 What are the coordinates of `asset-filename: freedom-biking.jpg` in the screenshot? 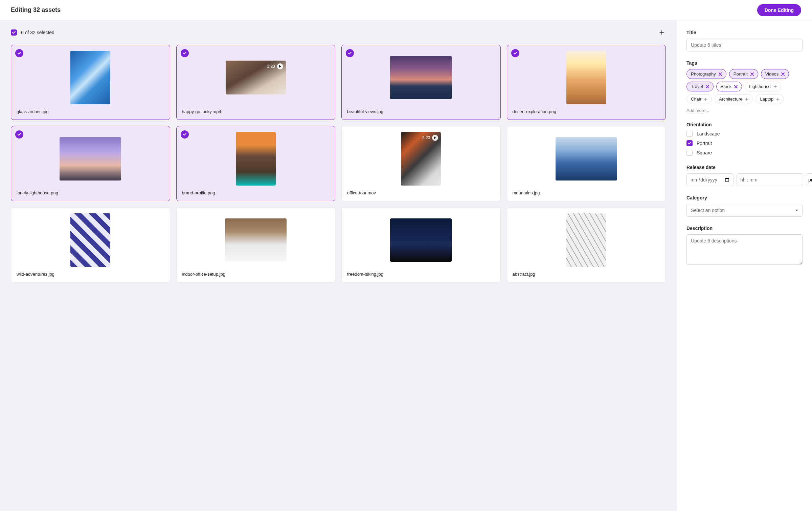 It's located at (421, 274).